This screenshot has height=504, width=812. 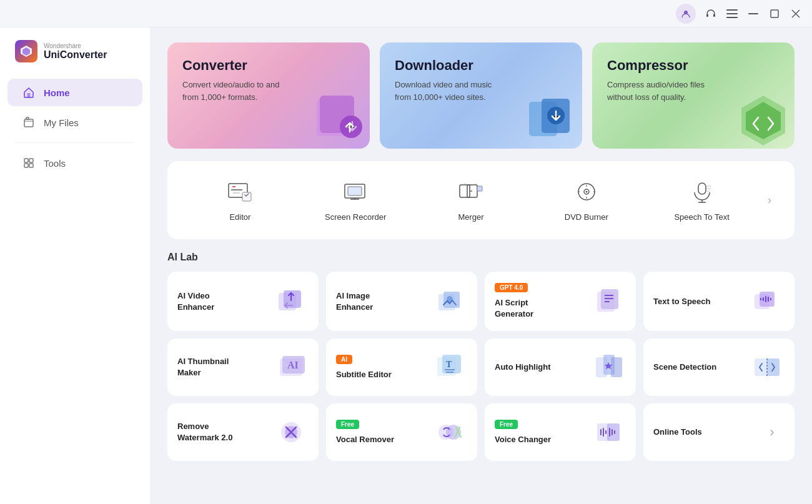 I want to click on ai-card-script-generator: GPT 4.0 AI ScriptGenerator, so click(x=560, y=301).